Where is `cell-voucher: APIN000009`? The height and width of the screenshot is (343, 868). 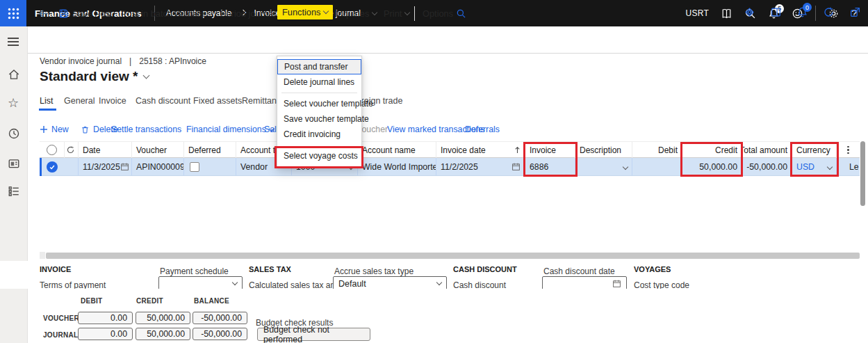
cell-voucher: APIN000009 is located at coordinates (158, 167).